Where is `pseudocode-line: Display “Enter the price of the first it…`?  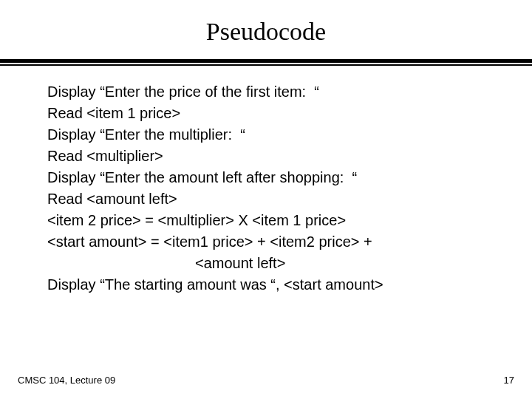
pseudocode-line: Display “Enter the price of the first it… is located at coordinates (272, 92).